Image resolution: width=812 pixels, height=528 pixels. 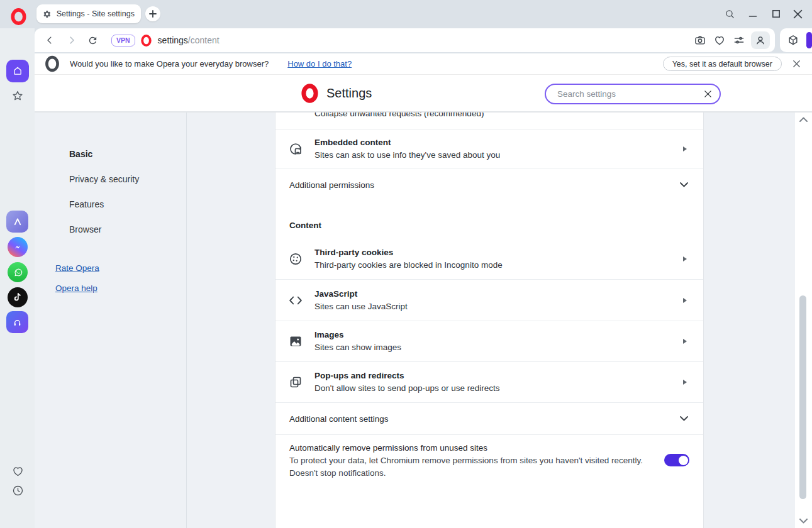 I want to click on clear-search-icon, so click(x=708, y=94).